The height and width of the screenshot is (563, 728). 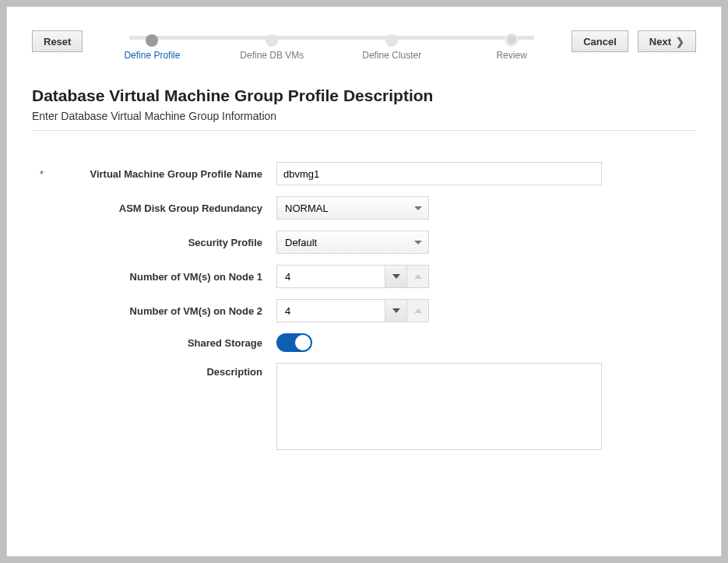 I want to click on reset-button: Reset, so click(x=58, y=41).